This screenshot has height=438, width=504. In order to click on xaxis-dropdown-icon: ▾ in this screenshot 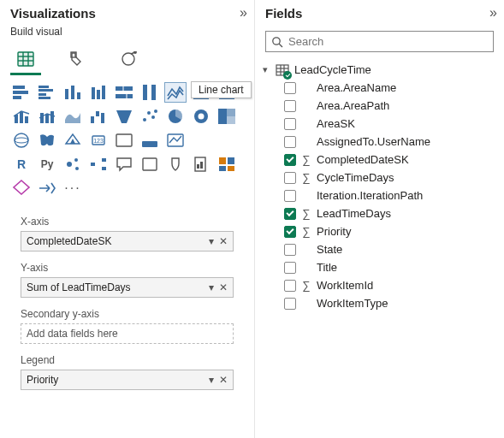, I will do `click(211, 241)`.